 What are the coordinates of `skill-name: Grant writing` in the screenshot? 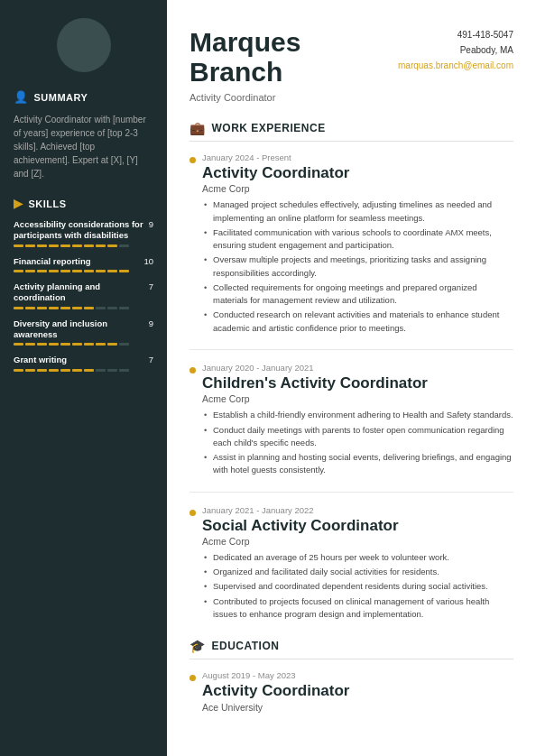 It's located at (81, 360).